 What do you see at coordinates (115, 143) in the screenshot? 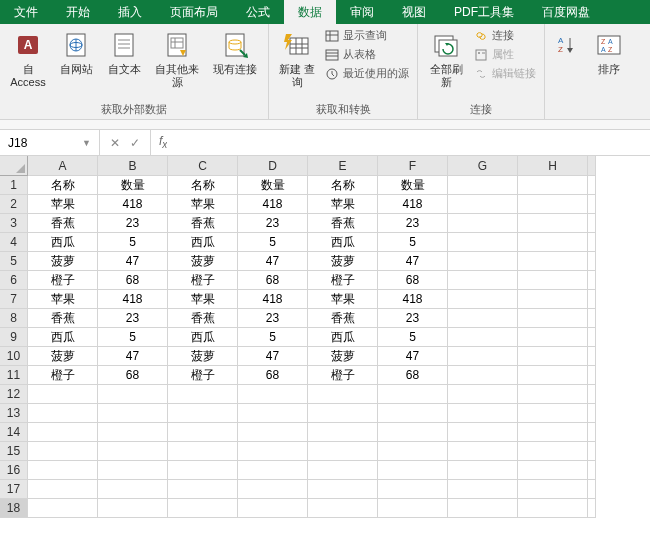
I see `cancel-formula-icon: ✕` at bounding box center [115, 143].